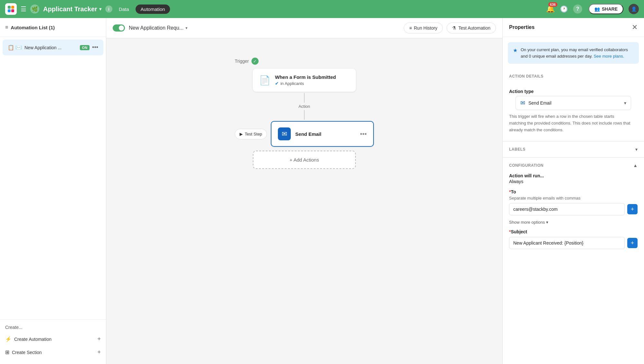  What do you see at coordinates (8, 339) in the screenshot?
I see `automation-create-icon: ⚡` at bounding box center [8, 339].